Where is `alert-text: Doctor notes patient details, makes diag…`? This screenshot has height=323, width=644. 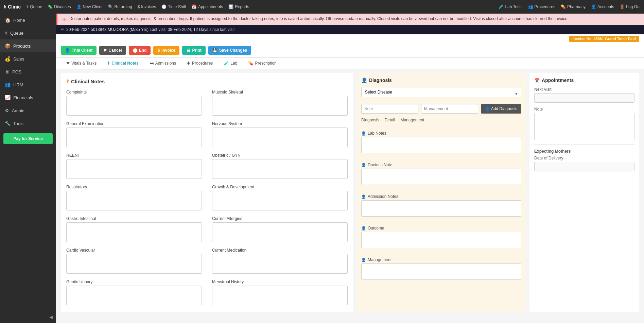
alert-text: Doctor notes patient details, makes diag… is located at coordinates (318, 19).